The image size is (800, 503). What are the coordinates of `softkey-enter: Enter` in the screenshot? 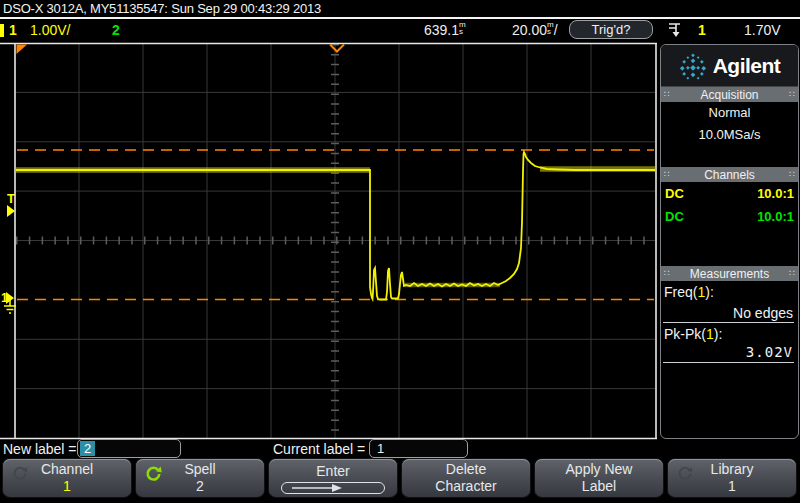 It's located at (333, 478).